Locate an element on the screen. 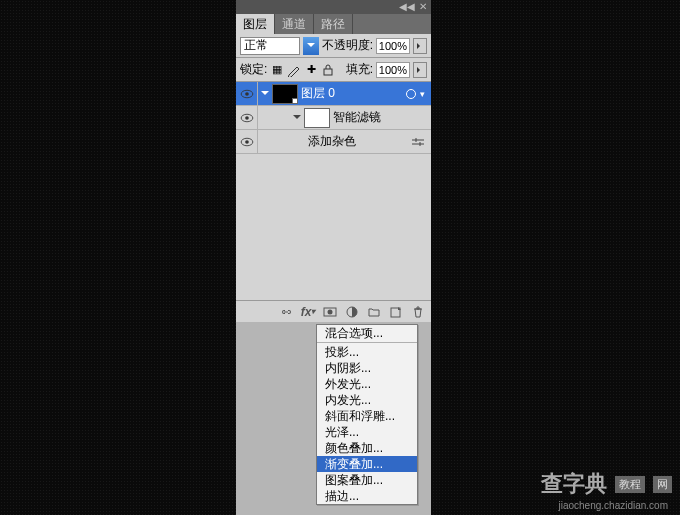  group-icon is located at coordinates (374, 312).